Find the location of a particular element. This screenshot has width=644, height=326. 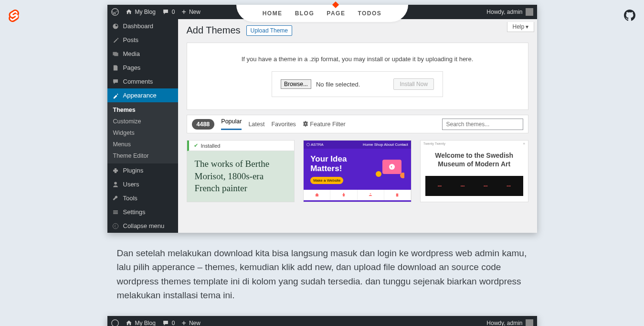

github-icon is located at coordinates (630, 16).